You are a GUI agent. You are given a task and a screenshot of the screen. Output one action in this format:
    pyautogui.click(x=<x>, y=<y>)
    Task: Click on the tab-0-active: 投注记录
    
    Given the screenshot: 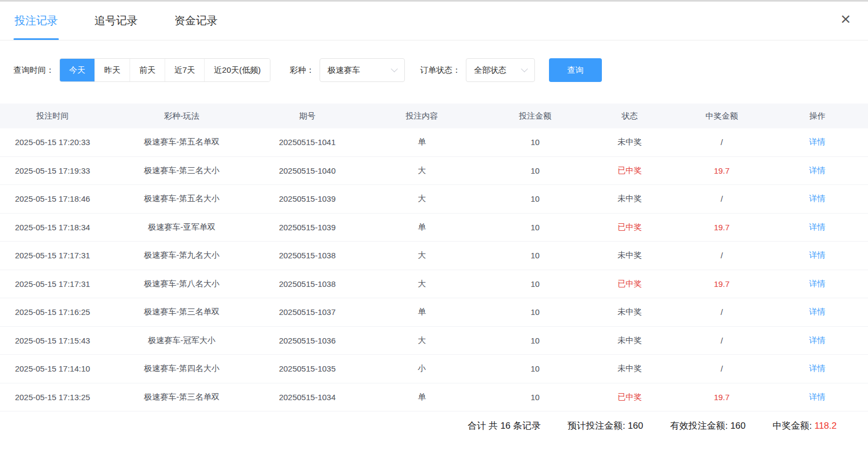 What is the action you would take?
    pyautogui.click(x=36, y=20)
    